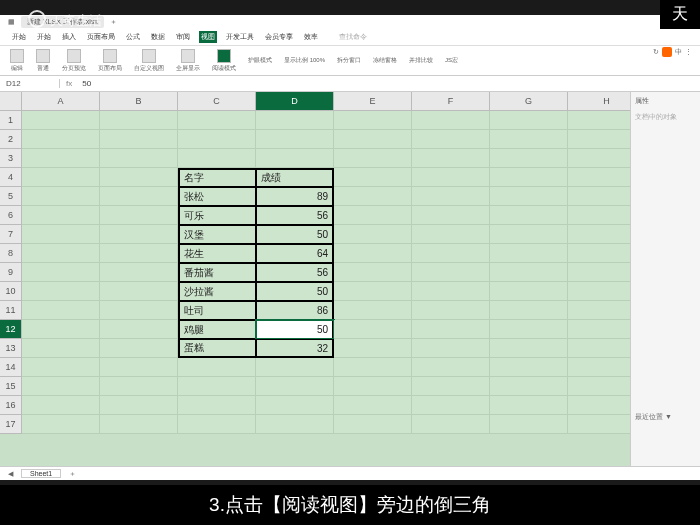 This screenshot has height=525, width=700. What do you see at coordinates (217, 216) in the screenshot?
I see `cell-C6: 可乐` at bounding box center [217, 216].